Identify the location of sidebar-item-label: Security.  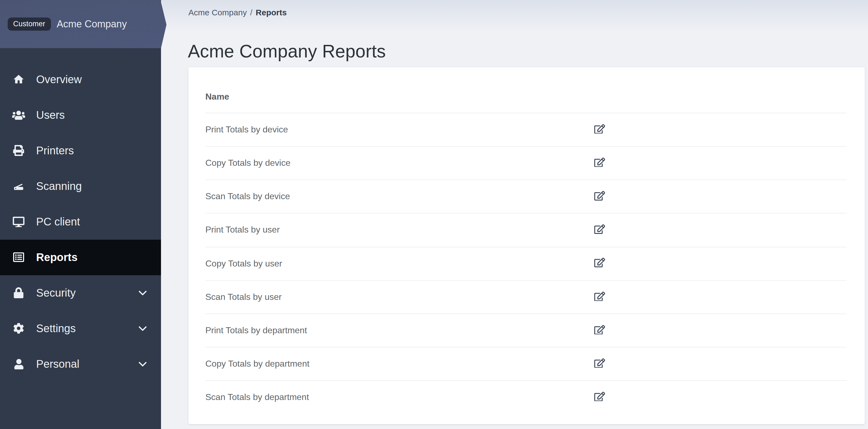
(56, 293).